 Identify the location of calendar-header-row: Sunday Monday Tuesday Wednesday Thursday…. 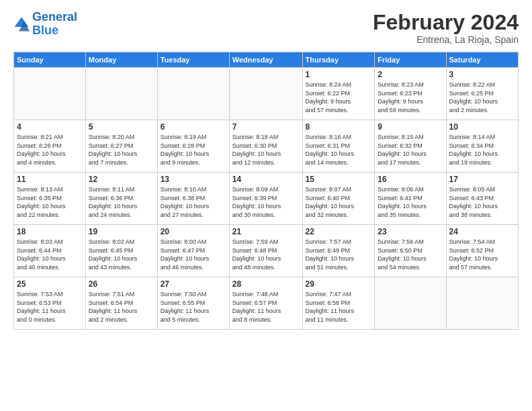
(266, 60).